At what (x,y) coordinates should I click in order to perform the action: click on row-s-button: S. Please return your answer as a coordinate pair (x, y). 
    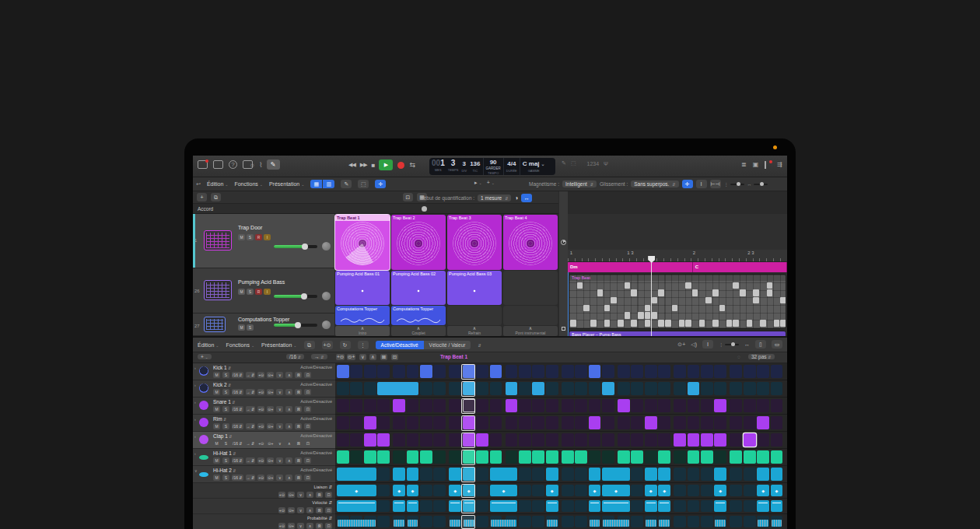
    Looking at the image, I should click on (226, 443).